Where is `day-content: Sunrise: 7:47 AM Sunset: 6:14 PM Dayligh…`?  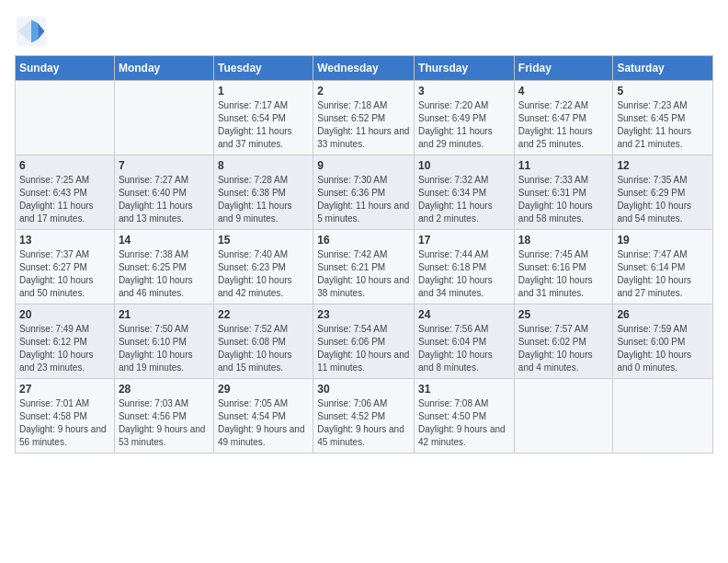 day-content: Sunrise: 7:47 AM Sunset: 6:14 PM Dayligh… is located at coordinates (663, 274).